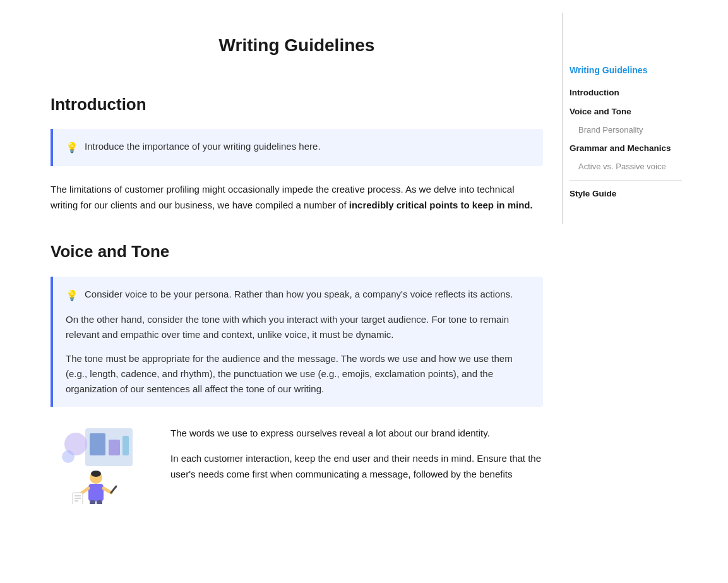 Image resolution: width=728 pixels, height=583 pixels. Describe the element at coordinates (101, 465) in the screenshot. I see `illustration` at that location.